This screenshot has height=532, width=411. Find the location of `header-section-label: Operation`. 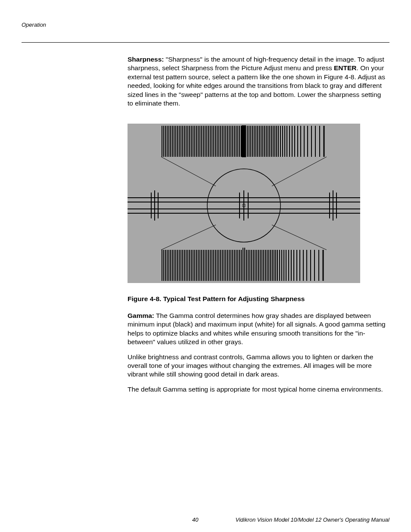

header-section-label: Operation is located at coordinates (34, 25).